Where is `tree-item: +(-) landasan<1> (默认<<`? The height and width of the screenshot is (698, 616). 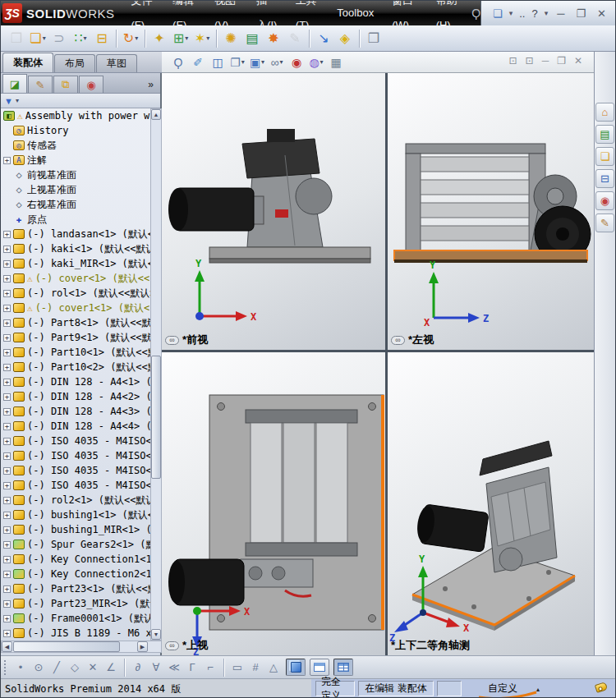 tree-item: +(-) landasan<1> (默认<< is located at coordinates (76, 234).